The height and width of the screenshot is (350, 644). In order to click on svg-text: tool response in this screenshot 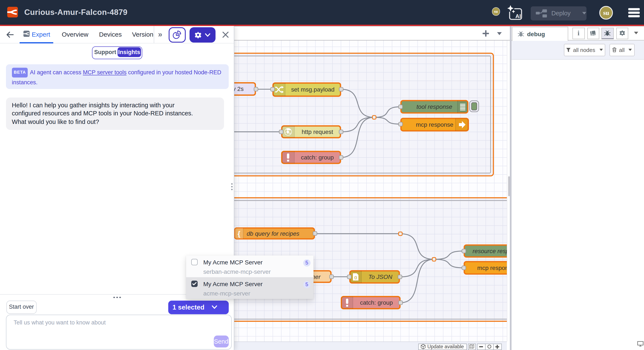, I will do `click(434, 106)`.